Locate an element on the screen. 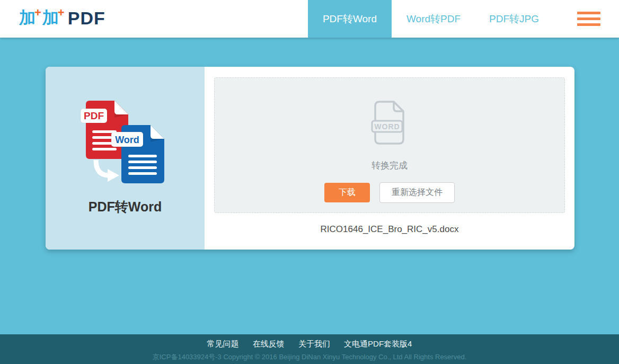 This screenshot has width=619, height=364. reselect-file-button: 重新选择文件 is located at coordinates (417, 193).